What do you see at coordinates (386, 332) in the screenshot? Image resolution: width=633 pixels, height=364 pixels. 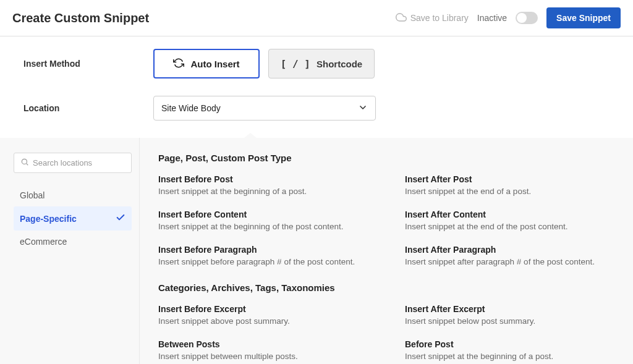 I see `location-grid-2: Insert Before Excerpt Insert snippet abo…` at bounding box center [386, 332].